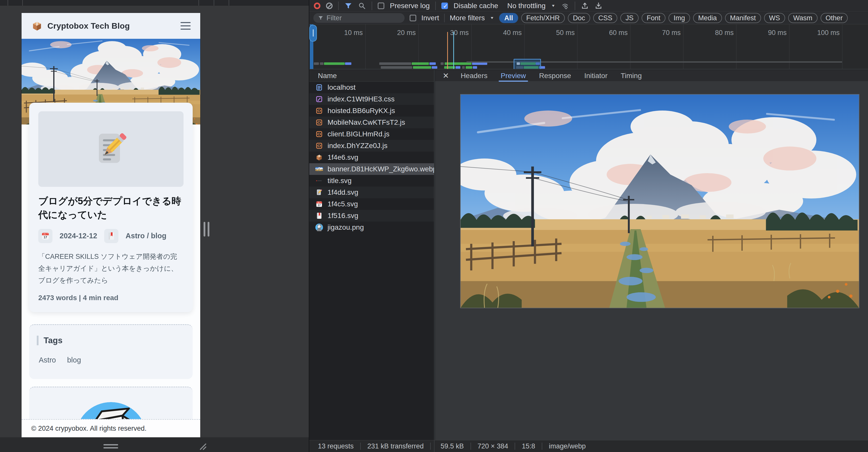 The height and width of the screenshot is (452, 868). What do you see at coordinates (605, 18) in the screenshot?
I see `filter-chip-css: CSS` at bounding box center [605, 18].